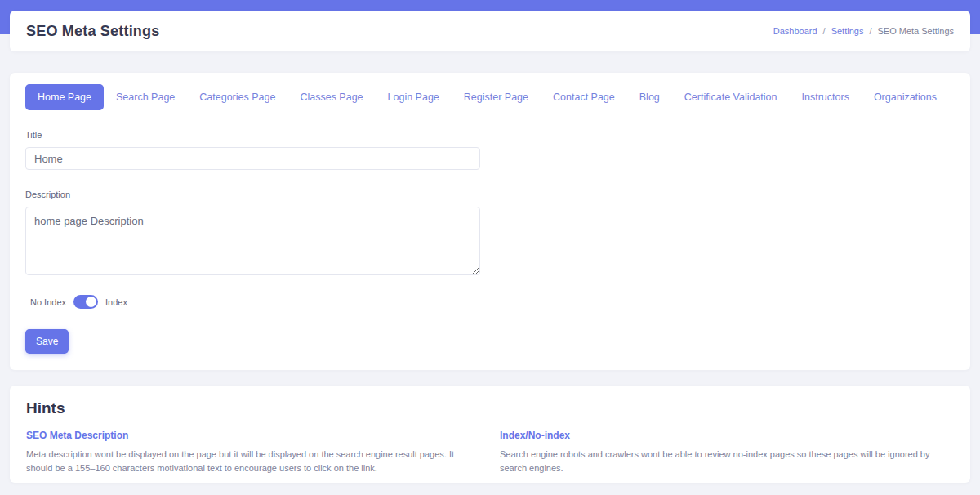  I want to click on tab-organizations: Organizations, so click(905, 97).